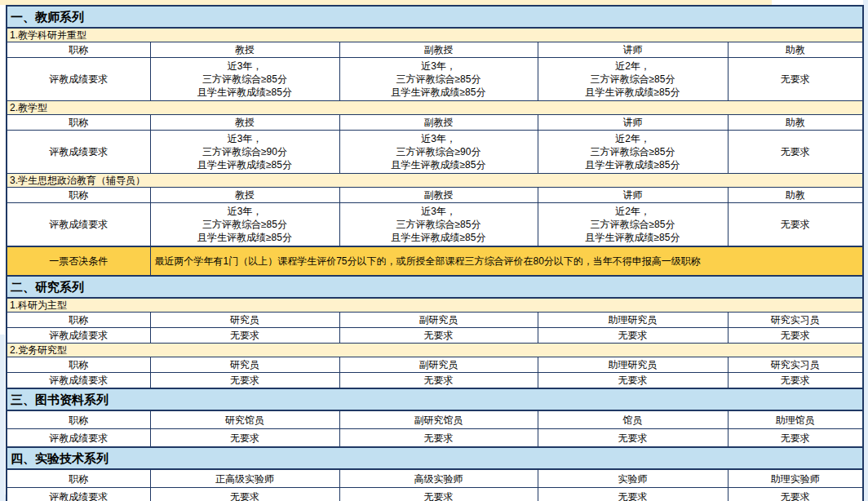 The width and height of the screenshot is (868, 501). I want to click on subsection-label: 1.教学科研并重型, so click(435, 35).